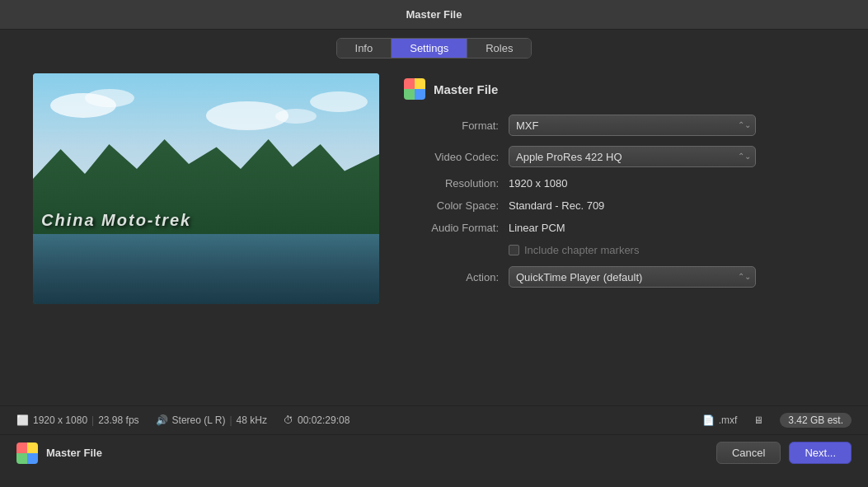 Image resolution: width=868 pixels, height=487 pixels. Describe the element at coordinates (632, 277) in the screenshot. I see `action-select-wrapper: QuickTime Player (default)` at that location.